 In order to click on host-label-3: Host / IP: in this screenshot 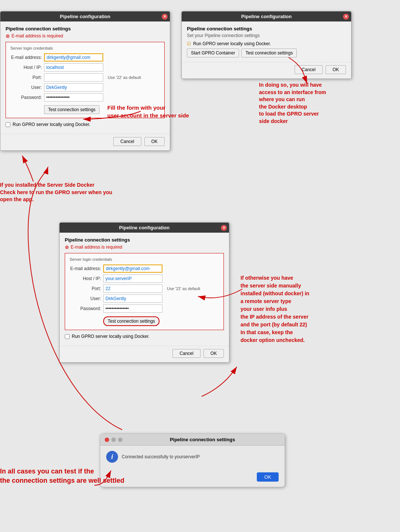, I will do `click(85, 279)`.